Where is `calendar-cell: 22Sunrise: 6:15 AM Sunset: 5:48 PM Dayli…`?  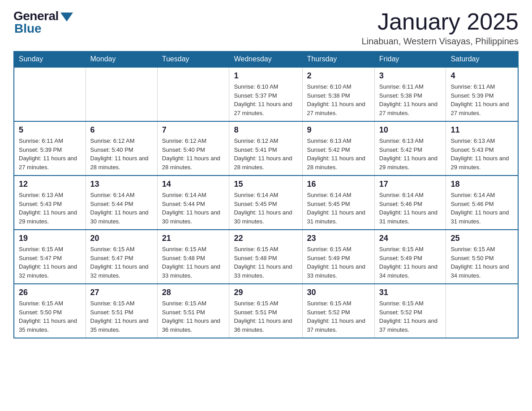
calendar-cell: 22Sunrise: 6:15 AM Sunset: 5:48 PM Dayli… is located at coordinates (266, 257).